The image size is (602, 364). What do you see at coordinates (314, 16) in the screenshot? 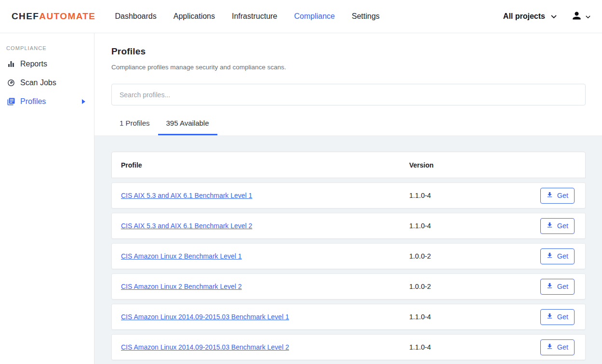
I see `nav-item-compliance: Compliance` at bounding box center [314, 16].